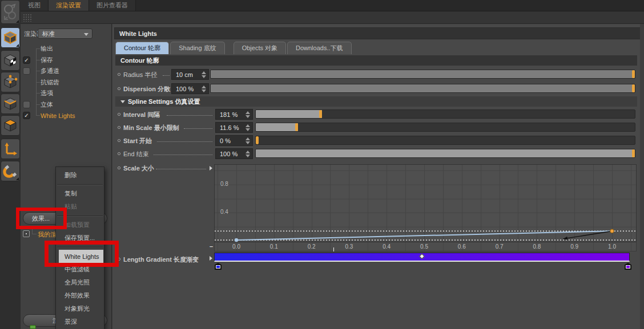 This screenshot has height=329, width=644. I want to click on start-slider, so click(445, 140).